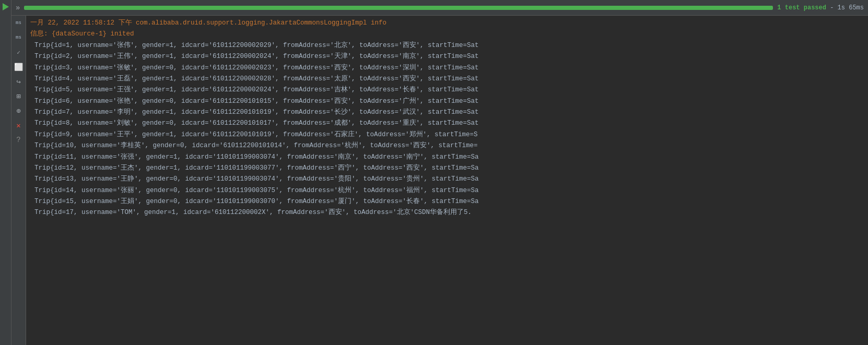 This screenshot has width=868, height=345. Describe the element at coordinates (447, 135) in the screenshot. I see `log-row-9: Trip{id=9, username='王平', gender=1, idca…` at that location.